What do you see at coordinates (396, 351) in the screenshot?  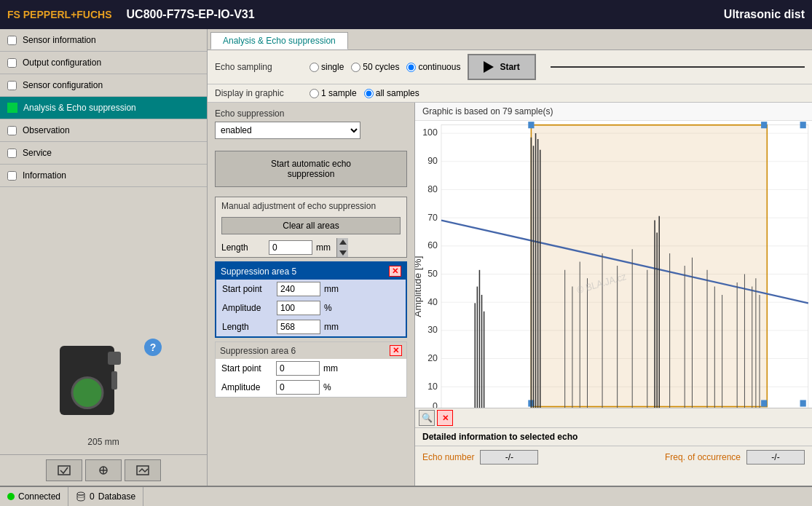 I see `suppression-6-close: ✕` at bounding box center [396, 351].